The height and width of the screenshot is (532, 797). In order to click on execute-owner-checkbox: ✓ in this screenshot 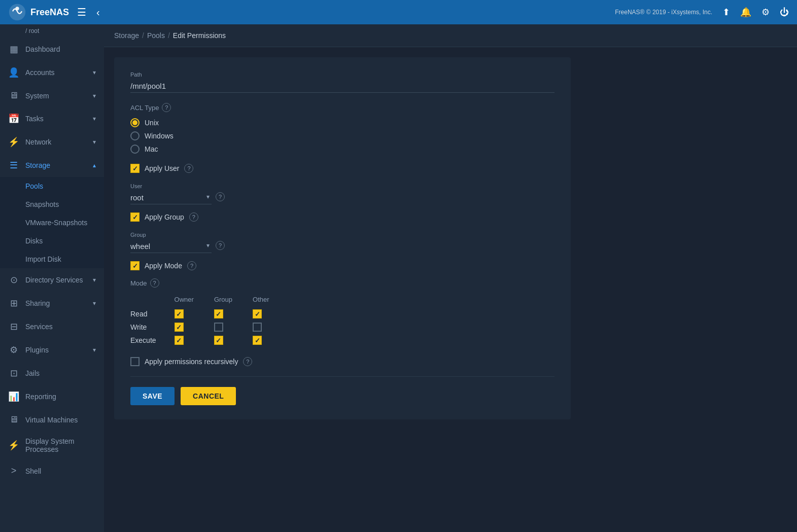, I will do `click(179, 340)`.